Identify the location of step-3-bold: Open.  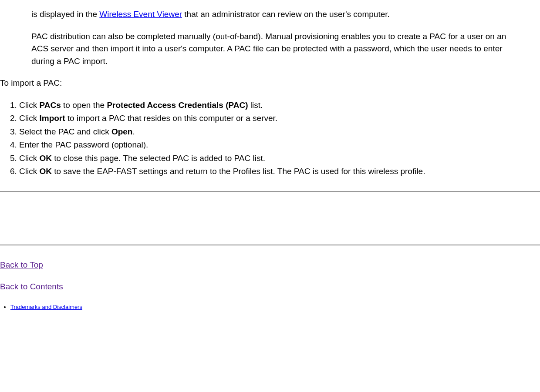
(122, 131).